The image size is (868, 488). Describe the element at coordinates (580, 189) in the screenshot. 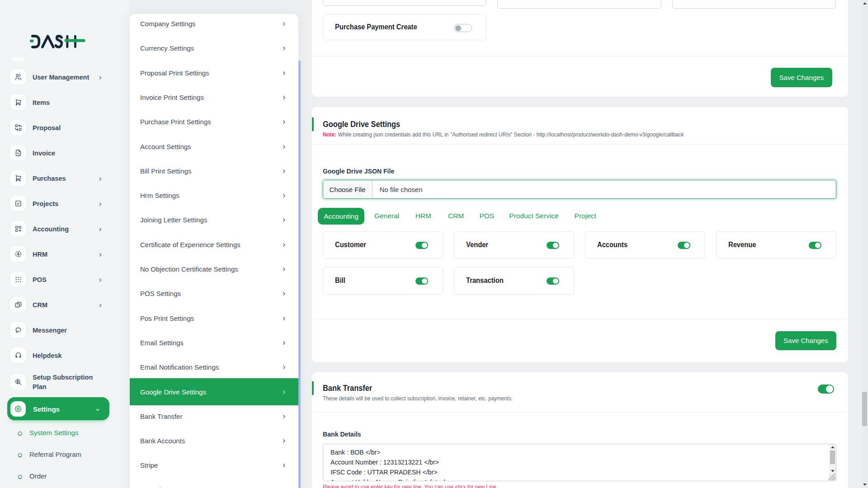

I see `google-drive-json-file-input: Choose File No file chosen` at that location.